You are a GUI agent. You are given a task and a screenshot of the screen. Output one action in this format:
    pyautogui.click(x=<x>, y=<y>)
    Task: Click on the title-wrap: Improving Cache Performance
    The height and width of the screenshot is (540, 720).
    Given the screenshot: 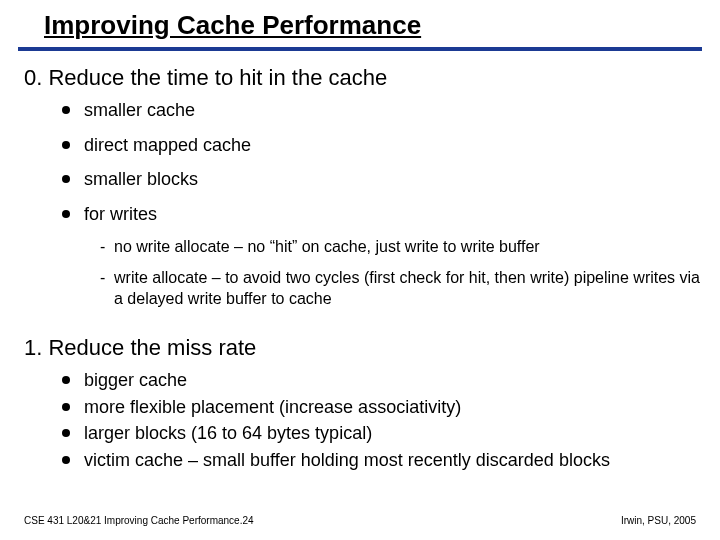 What is the action you would take?
    pyautogui.click(x=360, y=20)
    